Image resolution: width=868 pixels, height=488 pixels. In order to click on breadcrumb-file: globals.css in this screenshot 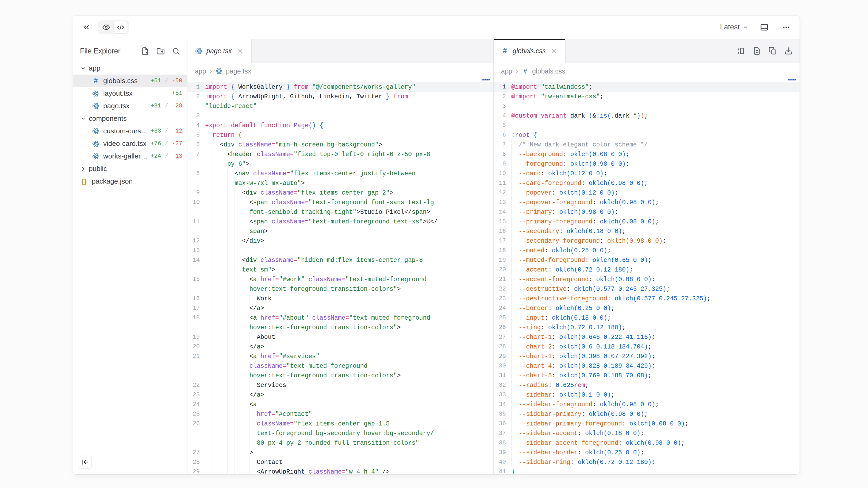, I will do `click(549, 71)`.